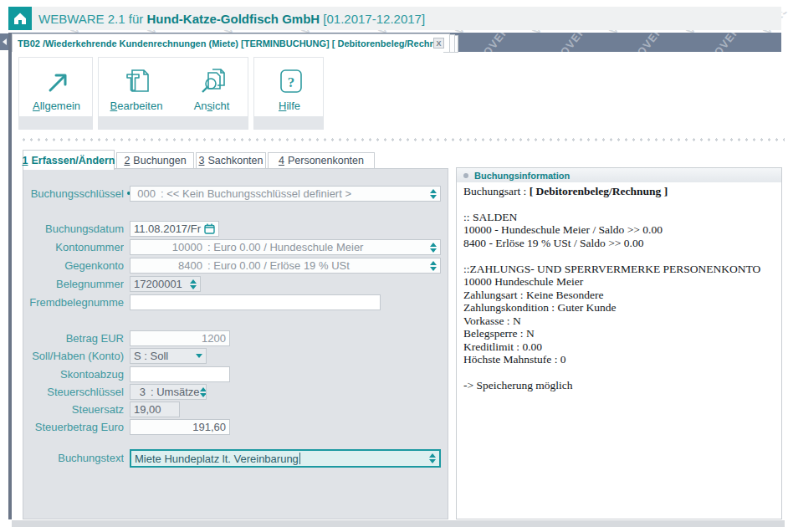 The image size is (788, 532). I want to click on tab-buchungen: 2Buchungen, so click(156, 161).